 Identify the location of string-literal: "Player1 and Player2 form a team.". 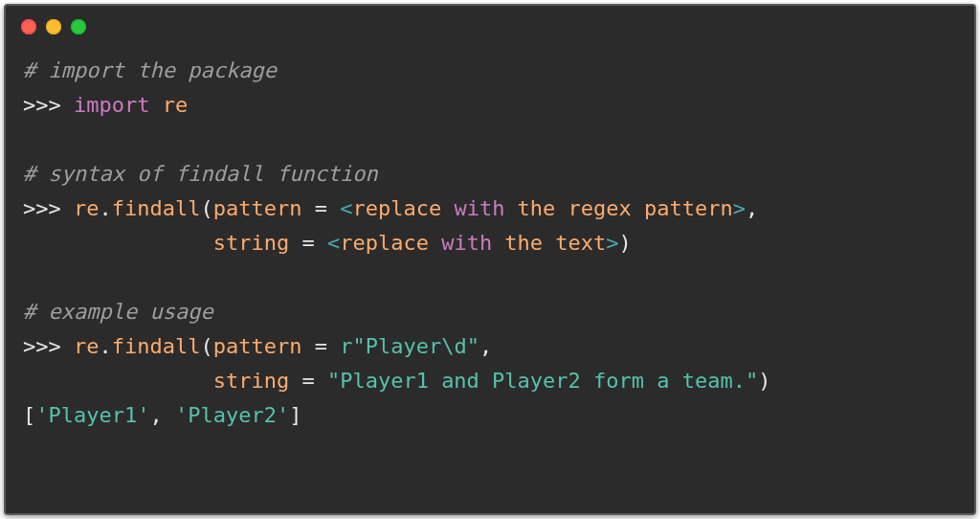
(543, 381).